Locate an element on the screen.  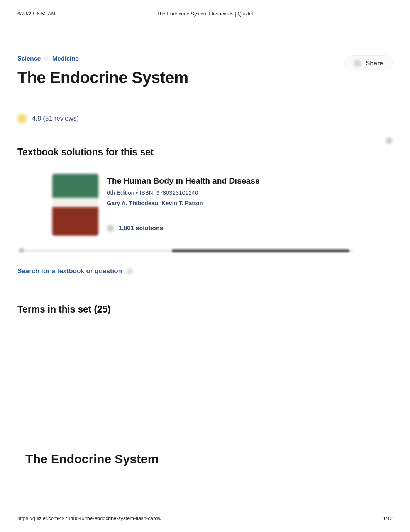
print-footer: https://quizlet.com/497448046/the-endocr… is located at coordinates (205, 518).